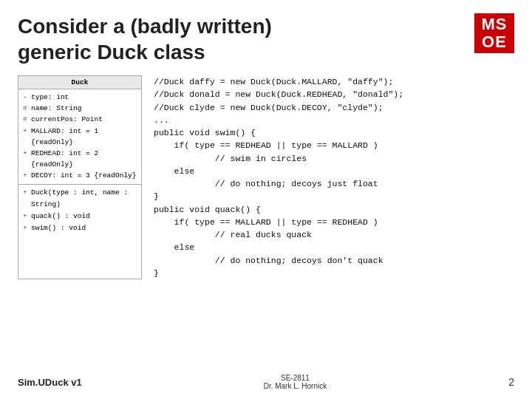 The width and height of the screenshot is (532, 399). Describe the element at coordinates (334, 183) in the screenshot. I see `code-line: // do nothing; decoys just float` at that location.